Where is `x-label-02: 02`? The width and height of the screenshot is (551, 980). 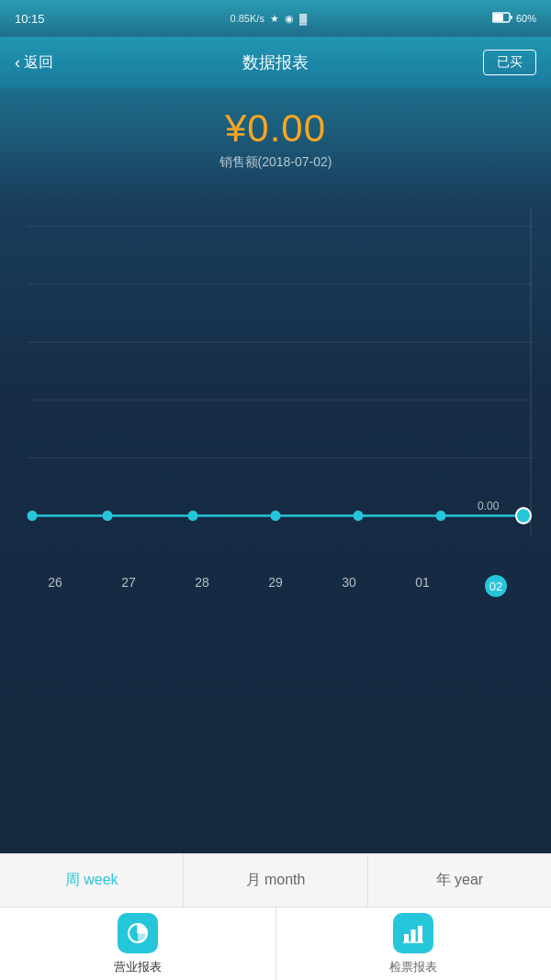
x-label-02: 02 is located at coordinates (496, 586).